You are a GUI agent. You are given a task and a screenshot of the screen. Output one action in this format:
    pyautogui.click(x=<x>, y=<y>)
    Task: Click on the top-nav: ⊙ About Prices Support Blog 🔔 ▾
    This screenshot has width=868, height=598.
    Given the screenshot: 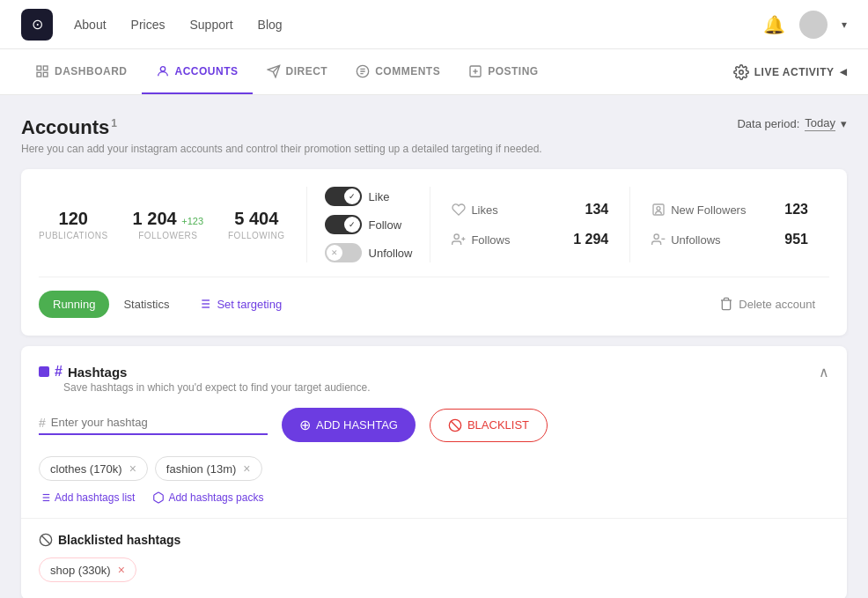 What is the action you would take?
    pyautogui.click(x=434, y=25)
    